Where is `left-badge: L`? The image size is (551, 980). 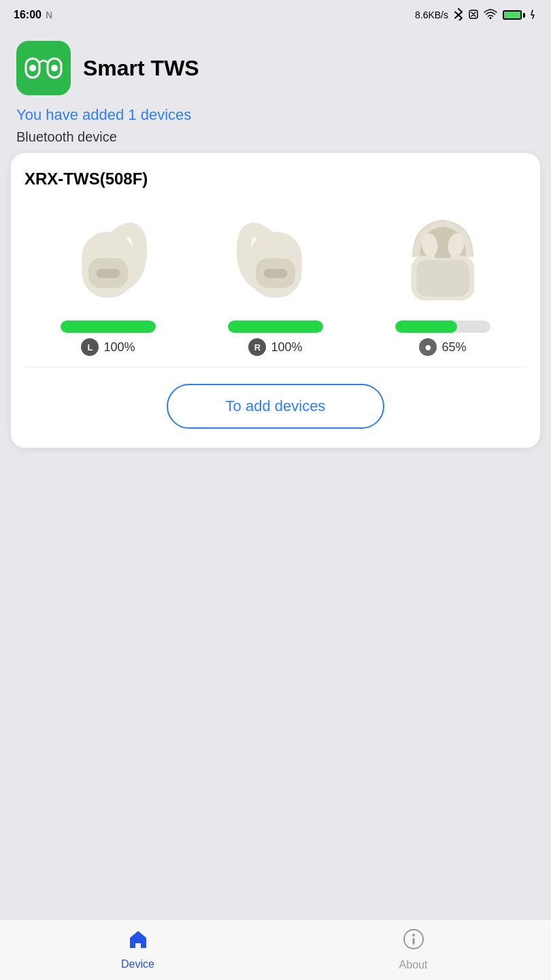
left-badge: L is located at coordinates (90, 347).